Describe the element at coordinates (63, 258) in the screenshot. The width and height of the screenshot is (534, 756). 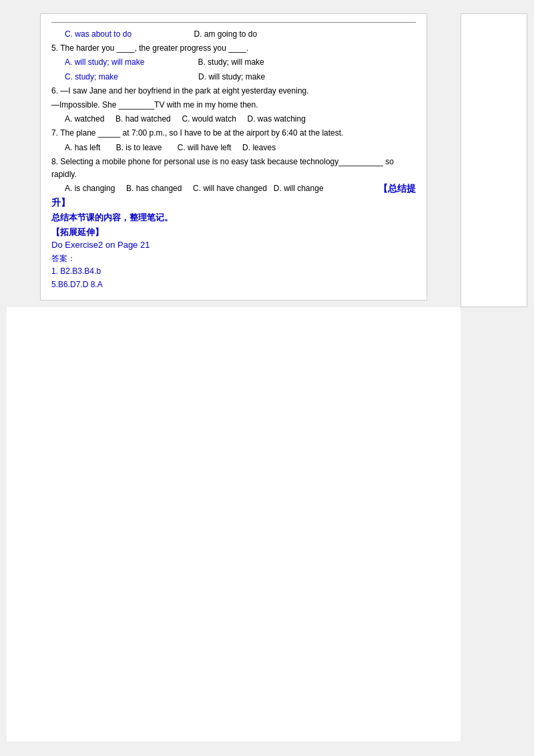
I see `answers-label-text: 答案：` at that location.